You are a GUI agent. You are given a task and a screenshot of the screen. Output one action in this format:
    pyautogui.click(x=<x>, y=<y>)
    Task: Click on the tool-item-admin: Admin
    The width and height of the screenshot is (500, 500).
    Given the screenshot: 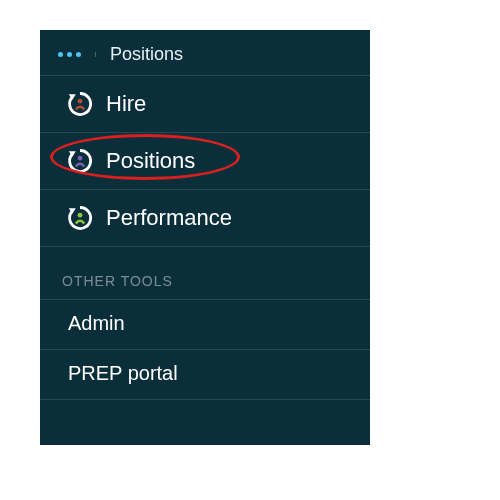 What is the action you would take?
    pyautogui.click(x=205, y=324)
    